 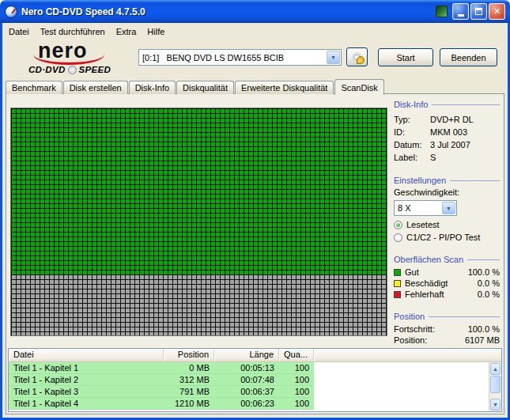 What do you see at coordinates (484, 329) in the screenshot?
I see `progress-value: 100.0 %` at bounding box center [484, 329].